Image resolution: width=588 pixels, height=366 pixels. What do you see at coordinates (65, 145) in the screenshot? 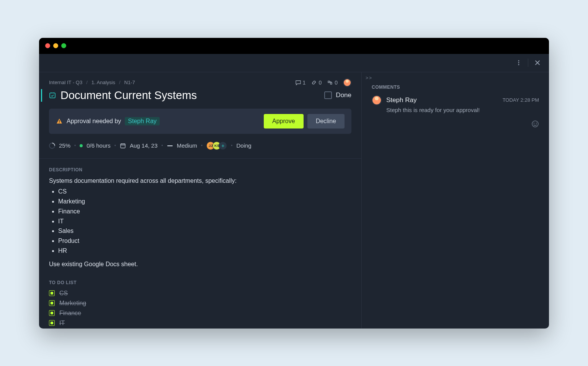
I see `progress-value: 25%` at bounding box center [65, 145].